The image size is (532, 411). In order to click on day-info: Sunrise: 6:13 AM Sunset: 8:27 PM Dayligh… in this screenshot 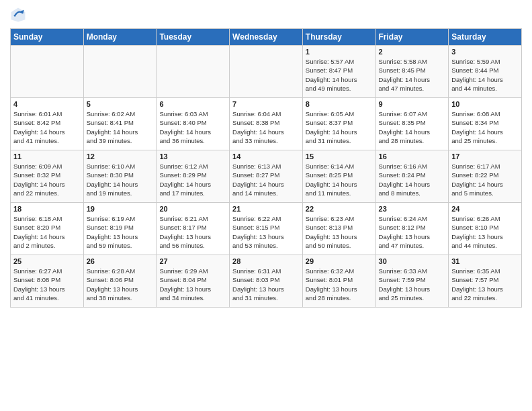, I will do `click(266, 180)`.